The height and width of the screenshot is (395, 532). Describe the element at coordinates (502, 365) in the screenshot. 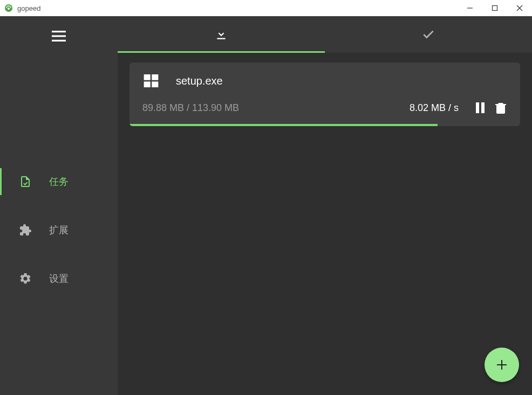

I see `plus-icon` at that location.